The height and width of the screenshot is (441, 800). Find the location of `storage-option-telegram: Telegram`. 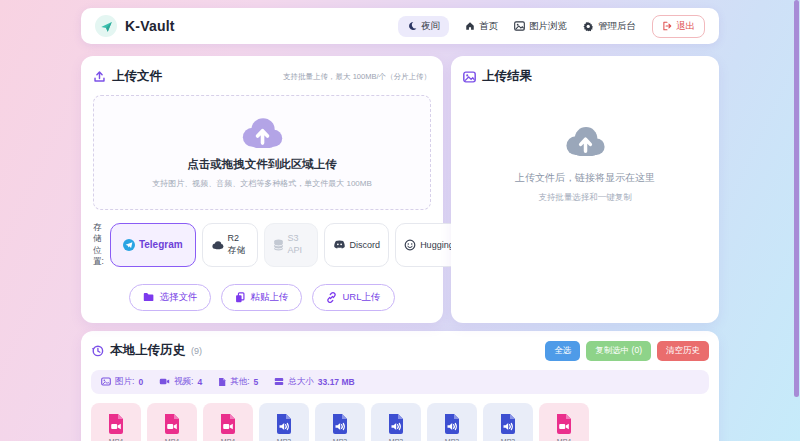

storage-option-telegram: Telegram is located at coordinates (153, 245).